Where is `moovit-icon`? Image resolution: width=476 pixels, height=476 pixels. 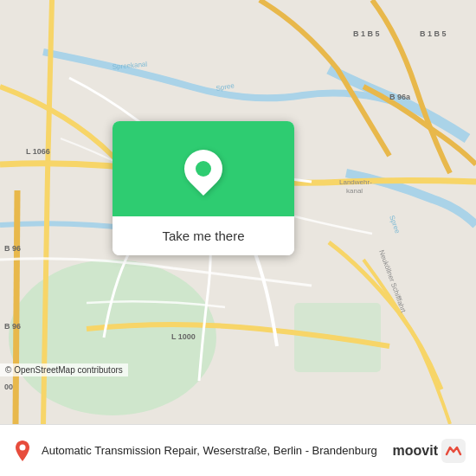
moovit-icon is located at coordinates (453, 451).